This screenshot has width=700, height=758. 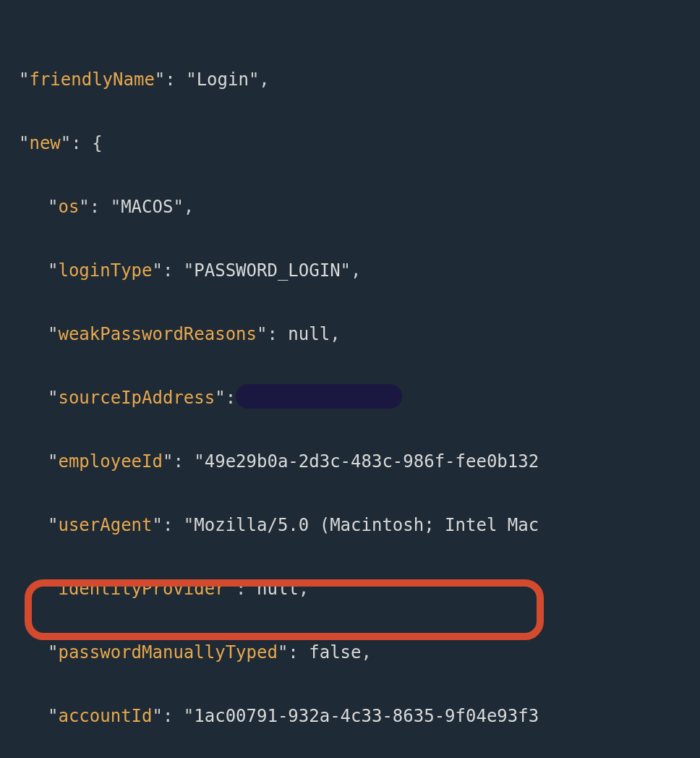 I want to click on key-employeeid: employeeId, so click(x=110, y=461).